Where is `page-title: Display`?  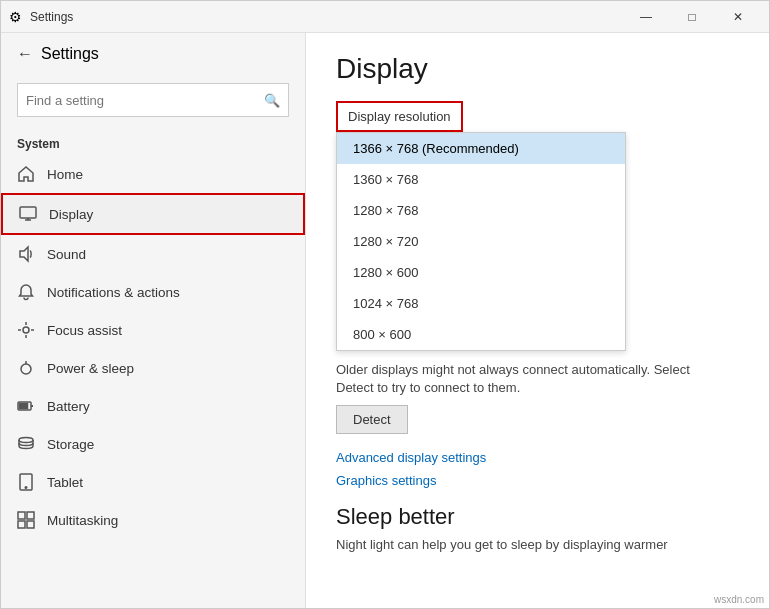
page-title: Display is located at coordinates (538, 69).